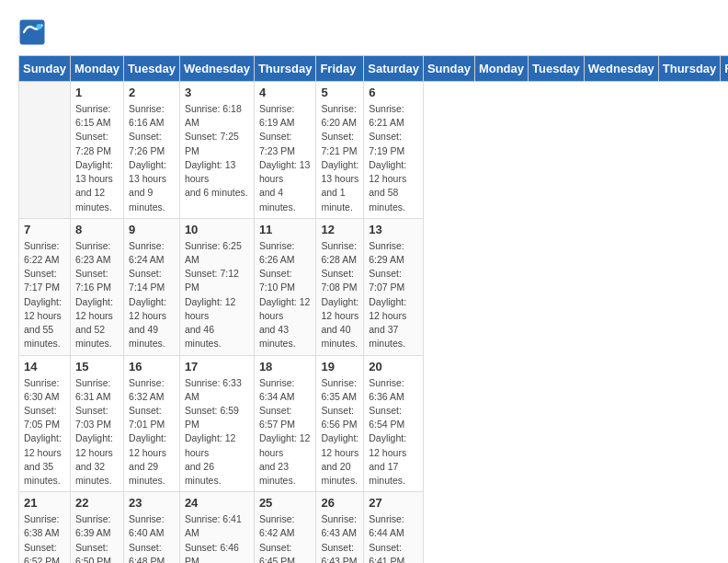 The width and height of the screenshot is (728, 563). I want to click on logo-icon, so click(32, 32).